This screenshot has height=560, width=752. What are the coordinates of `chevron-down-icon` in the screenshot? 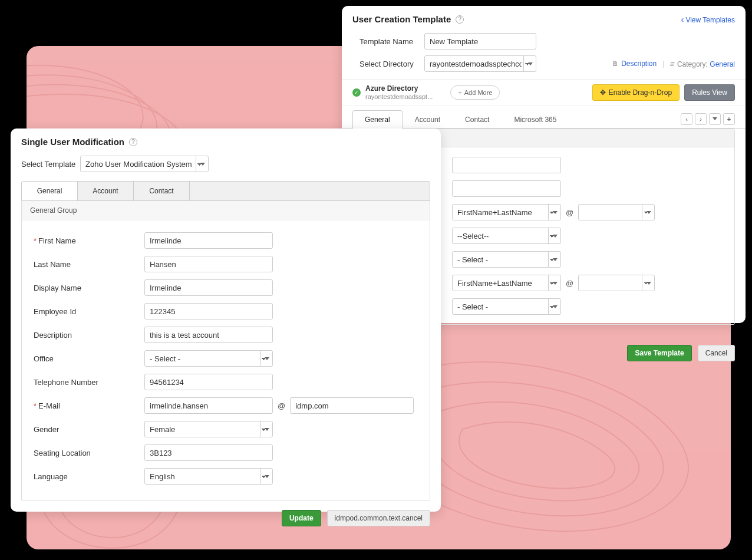 It's located at (715, 119).